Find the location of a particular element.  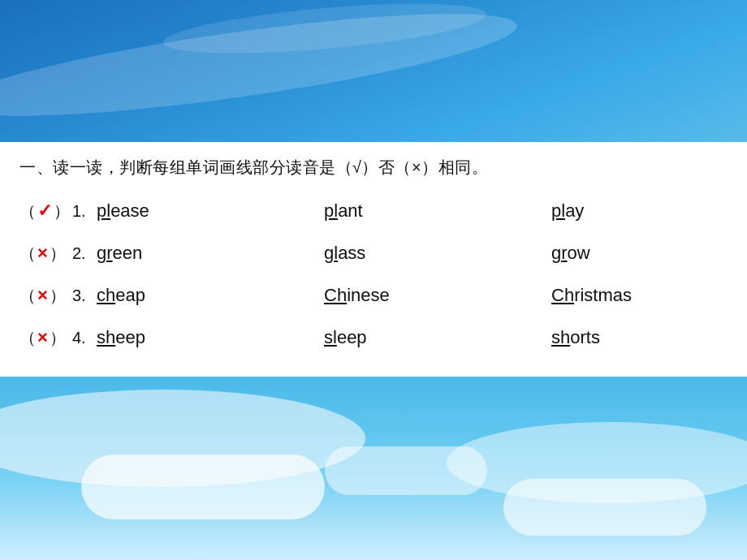

table-row: （×） 4. sheep sleep shorts is located at coordinates (374, 338).